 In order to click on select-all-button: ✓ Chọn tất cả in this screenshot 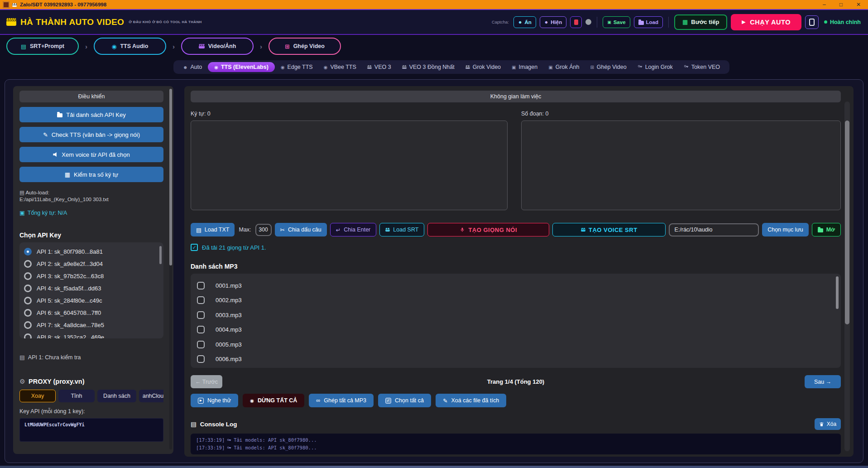, I will do `click(405, 400)`.